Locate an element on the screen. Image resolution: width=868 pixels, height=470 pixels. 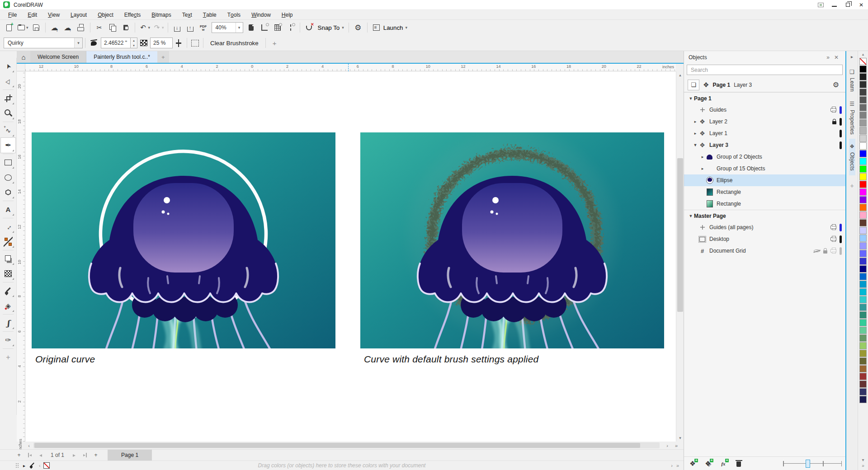
drop-shadow-tool is located at coordinates (8, 258).